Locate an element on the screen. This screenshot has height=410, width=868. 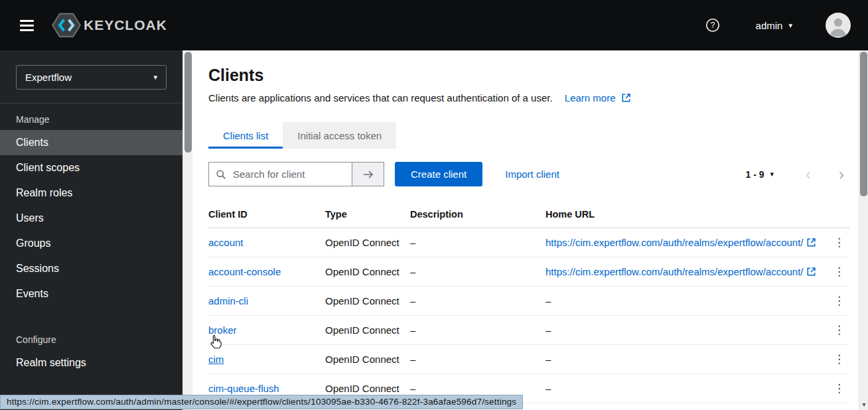
search-box is located at coordinates (280, 174).